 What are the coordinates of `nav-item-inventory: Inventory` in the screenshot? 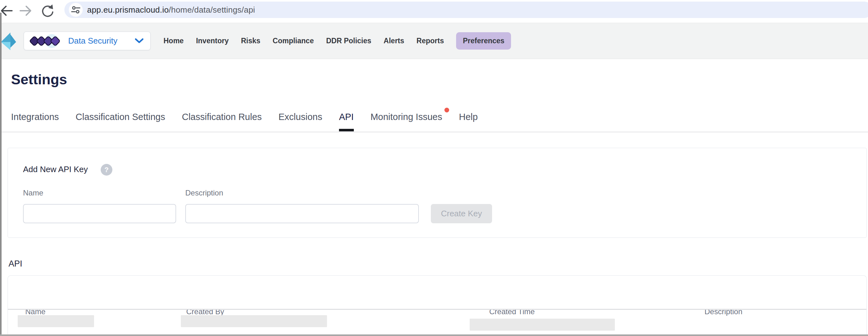 It's located at (212, 41).